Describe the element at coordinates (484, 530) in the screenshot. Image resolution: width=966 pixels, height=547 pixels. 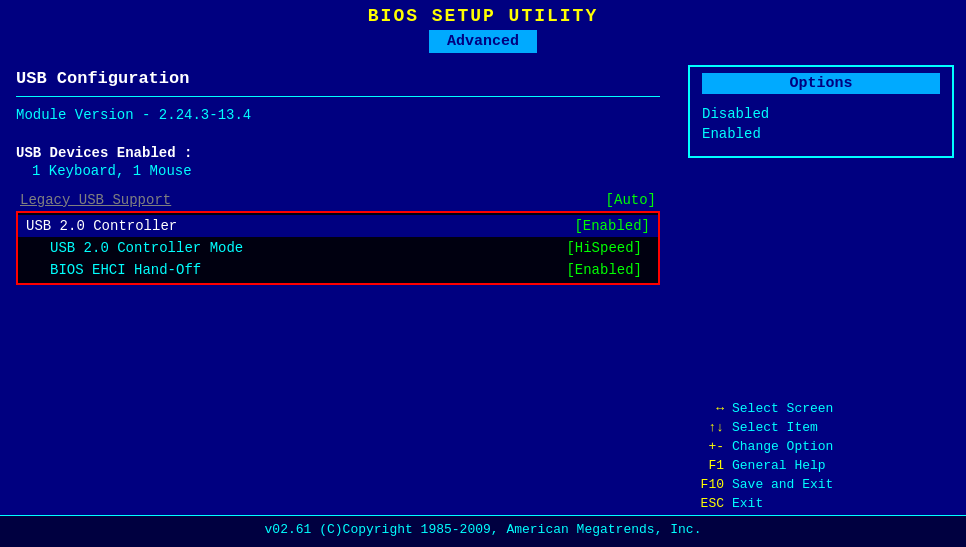
I see `footer-text: v02.61 (C)Copyright 1985-2009, American …` at that location.